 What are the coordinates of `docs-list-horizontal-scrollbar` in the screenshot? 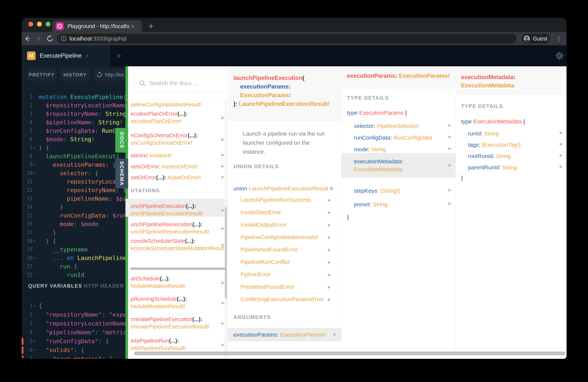 It's located at (178, 269).